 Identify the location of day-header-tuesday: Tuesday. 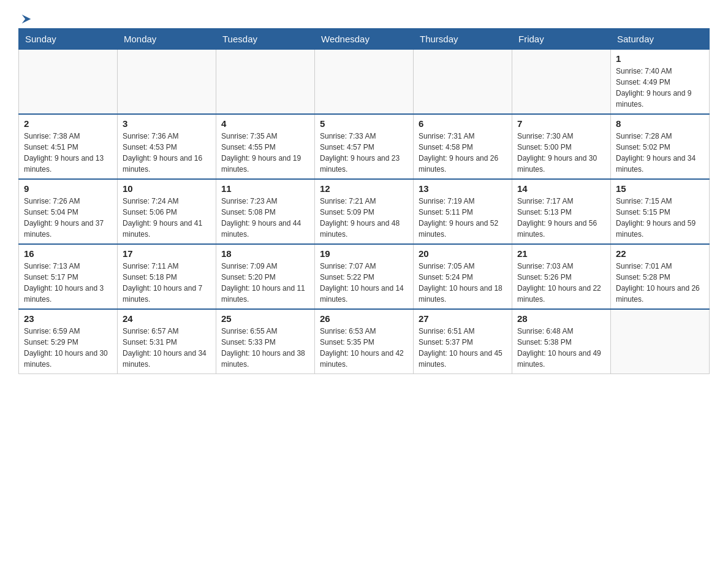
(266, 39).